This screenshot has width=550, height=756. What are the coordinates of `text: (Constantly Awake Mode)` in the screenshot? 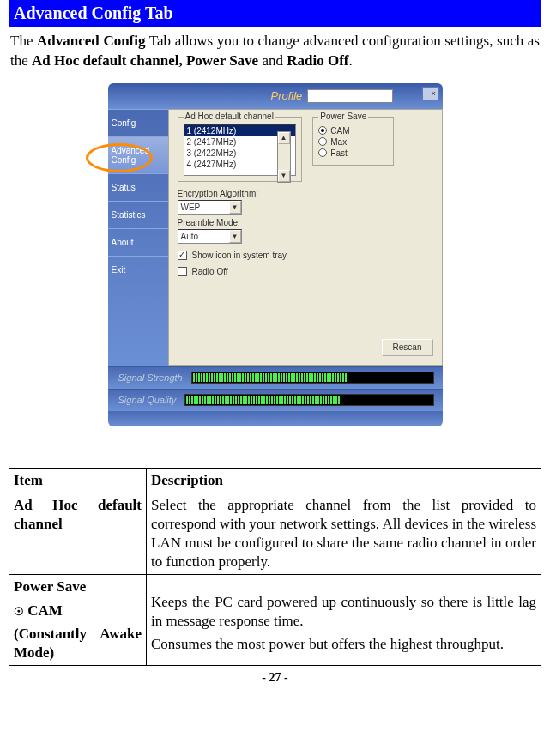 It's located at (77, 644).